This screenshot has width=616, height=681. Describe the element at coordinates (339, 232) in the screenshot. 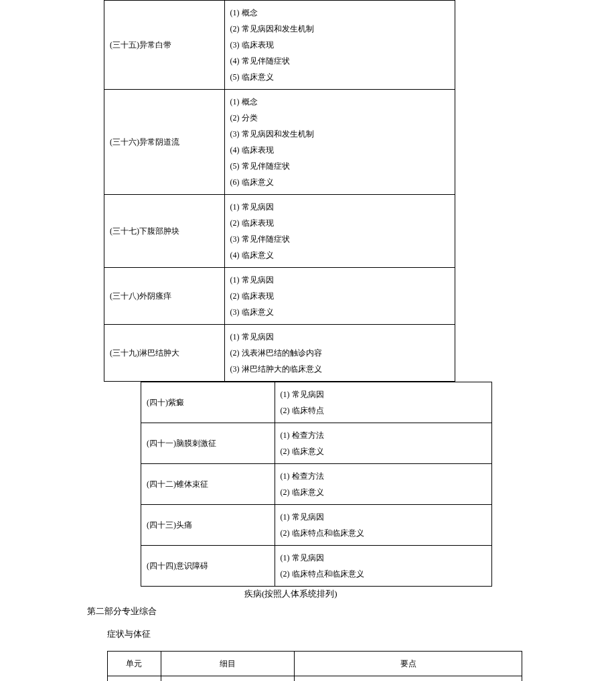

I see `items-cell: (1) 常见病因(2) 临床表现(3) 常见伴随症状(4) 临床意义` at that location.